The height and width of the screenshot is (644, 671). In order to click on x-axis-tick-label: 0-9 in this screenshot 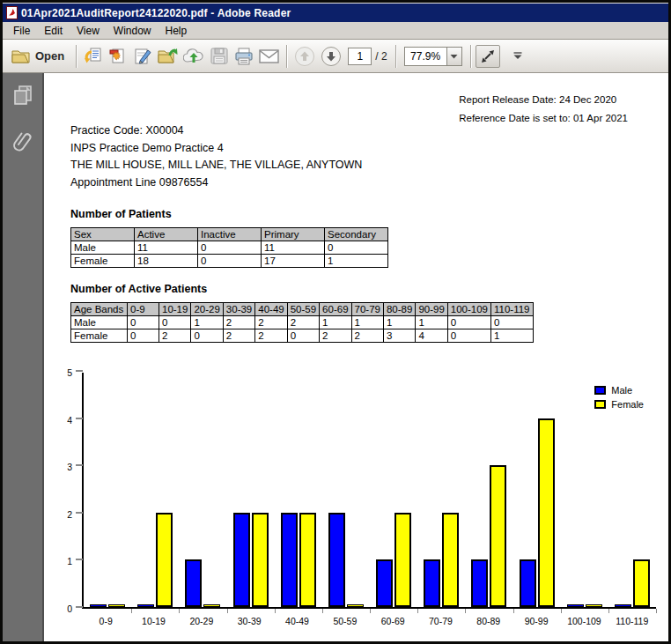, I will do `click(106, 621)`.